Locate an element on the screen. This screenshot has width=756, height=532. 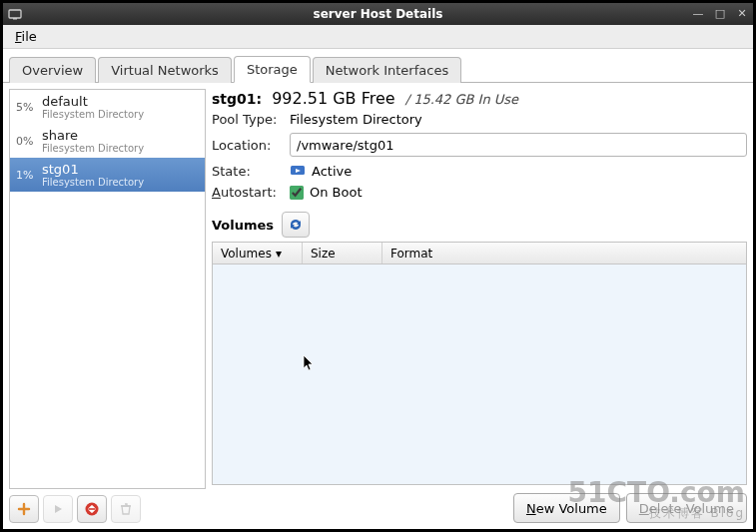
pool-row-share: 0%shareFilesystem Directory is located at coordinates (108, 141).